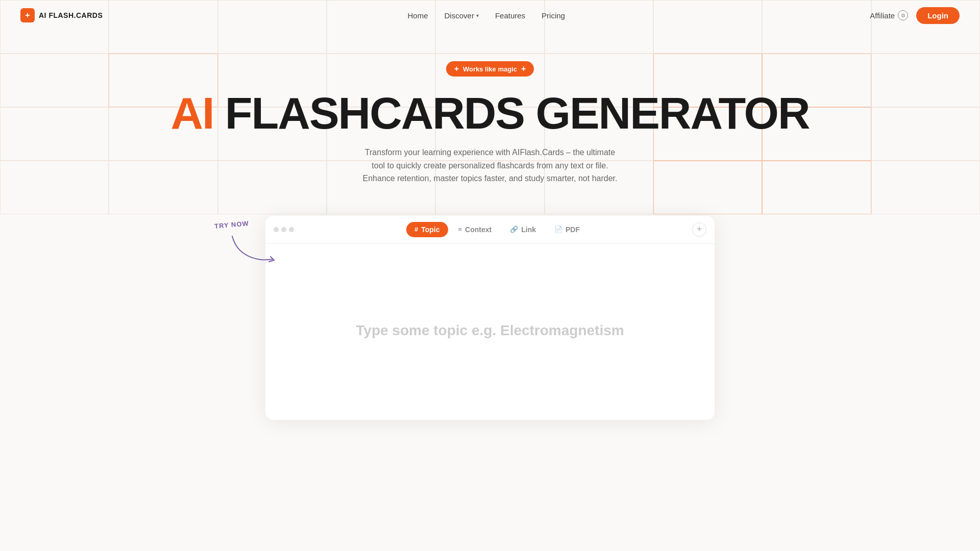 This screenshot has width=980, height=551. Describe the element at coordinates (490, 165) in the screenshot. I see `hero-subtitle: Transform your learning experience with …` at that location.